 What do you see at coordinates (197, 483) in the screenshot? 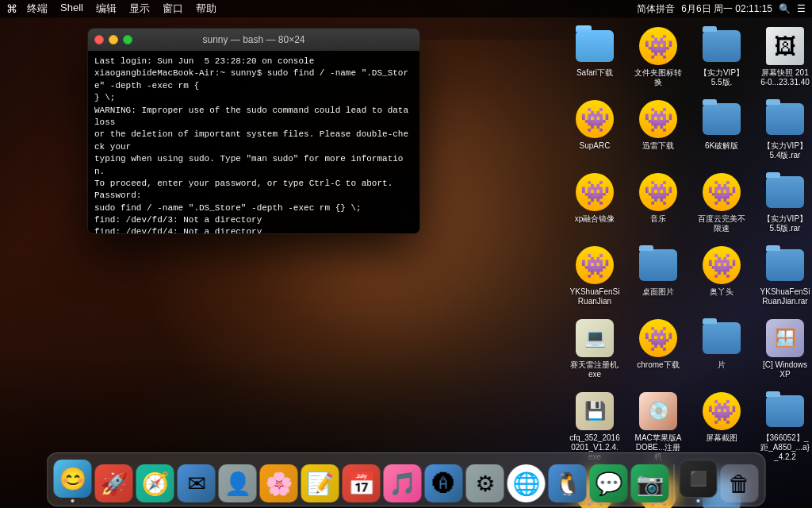
I see `mail-icon: ✉` at bounding box center [197, 483].